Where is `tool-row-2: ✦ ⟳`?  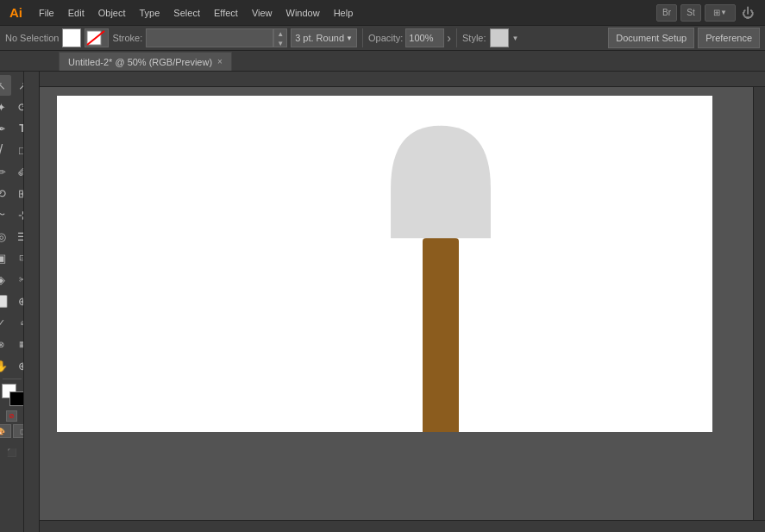 tool-row-2: ✦ ⟳ is located at coordinates (12, 107).